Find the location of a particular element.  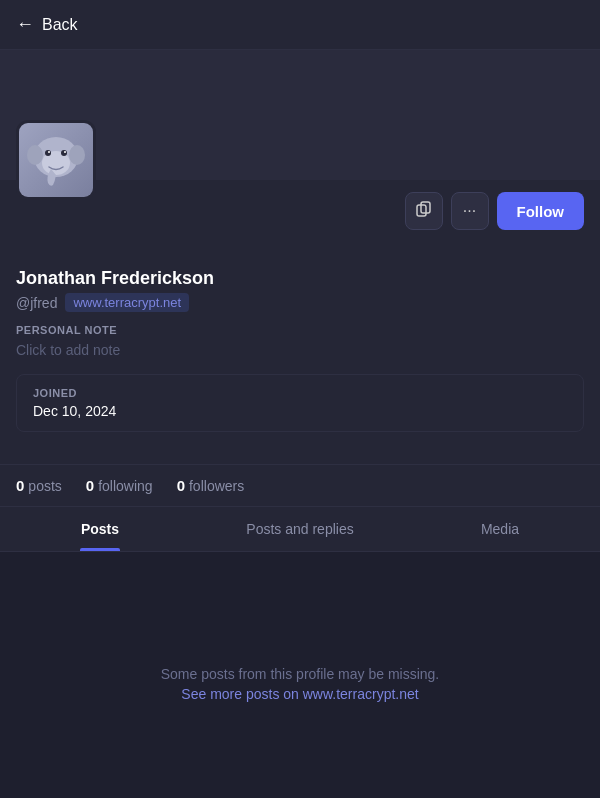

posts-stat: 0 posts is located at coordinates (39, 486).